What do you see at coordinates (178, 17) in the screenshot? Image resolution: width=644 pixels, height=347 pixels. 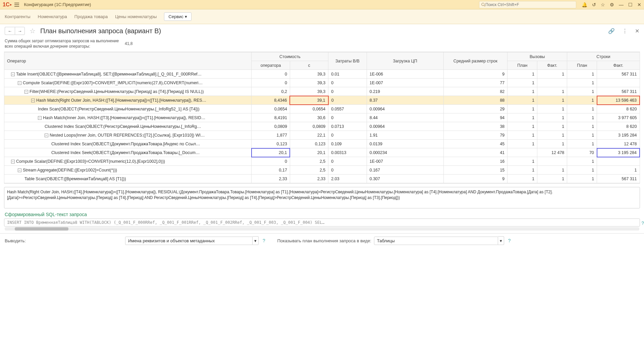 I see `service-button: Сервис ▾` at bounding box center [178, 17].